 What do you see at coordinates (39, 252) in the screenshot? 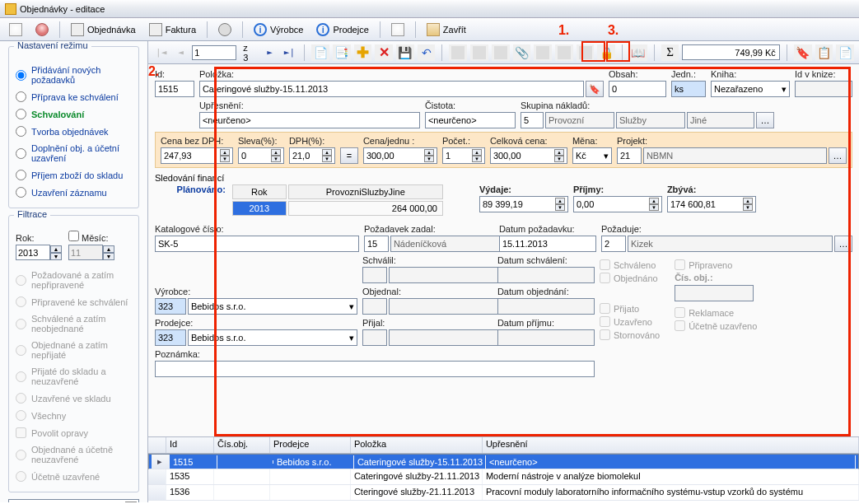
I see `filter-rok-input: ▲▼` at bounding box center [39, 252].